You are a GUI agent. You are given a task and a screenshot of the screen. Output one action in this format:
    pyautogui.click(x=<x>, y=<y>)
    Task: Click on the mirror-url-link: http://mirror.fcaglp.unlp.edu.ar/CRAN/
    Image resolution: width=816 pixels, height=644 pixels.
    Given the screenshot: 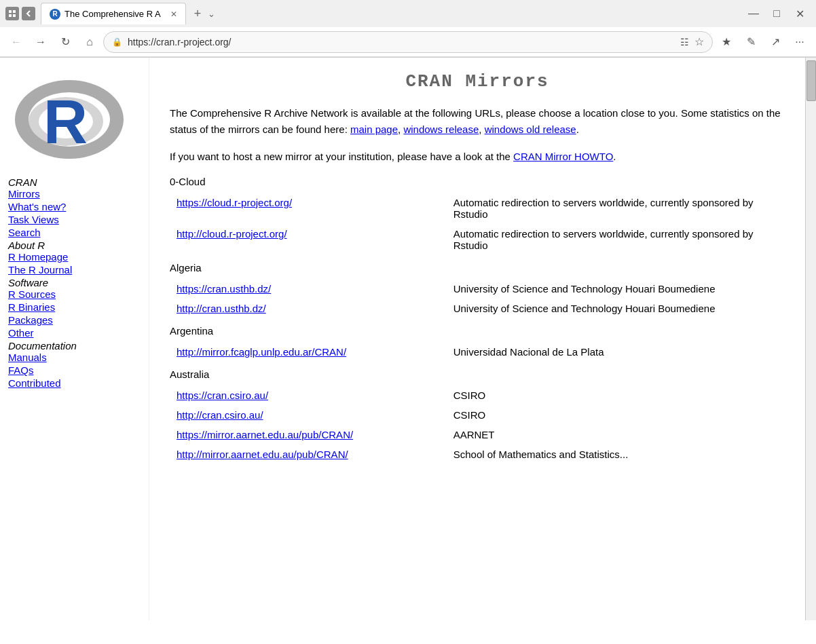 What is the action you would take?
    pyautogui.click(x=261, y=352)
    